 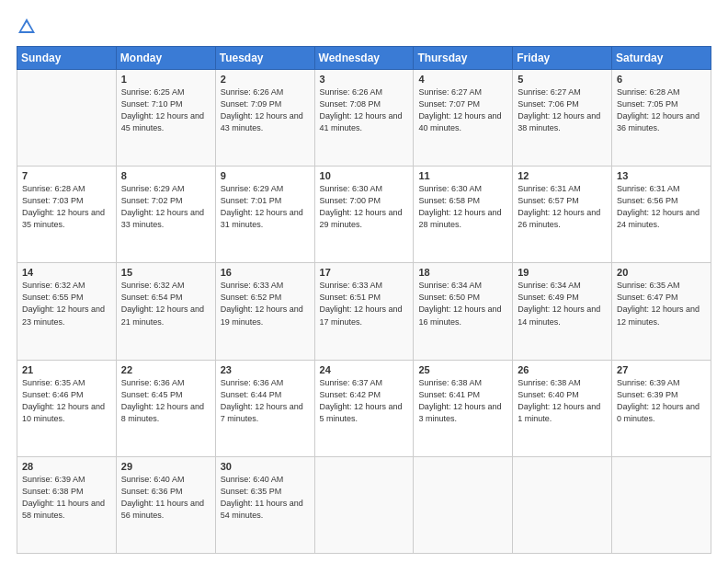 What do you see at coordinates (165, 79) in the screenshot?
I see `day-number: 1` at bounding box center [165, 79].